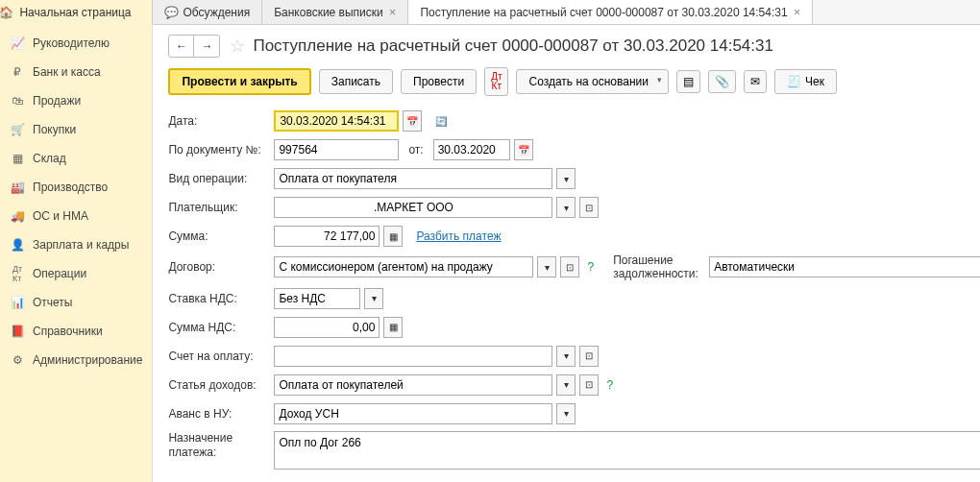 This screenshot has width=980, height=482. What do you see at coordinates (413, 179) in the screenshot?
I see `optype-input` at bounding box center [413, 179].